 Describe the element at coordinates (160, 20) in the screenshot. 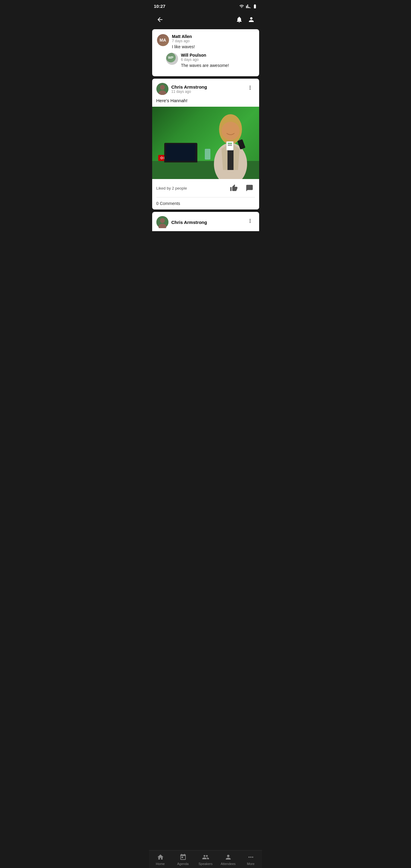

I see `back-button` at that location.